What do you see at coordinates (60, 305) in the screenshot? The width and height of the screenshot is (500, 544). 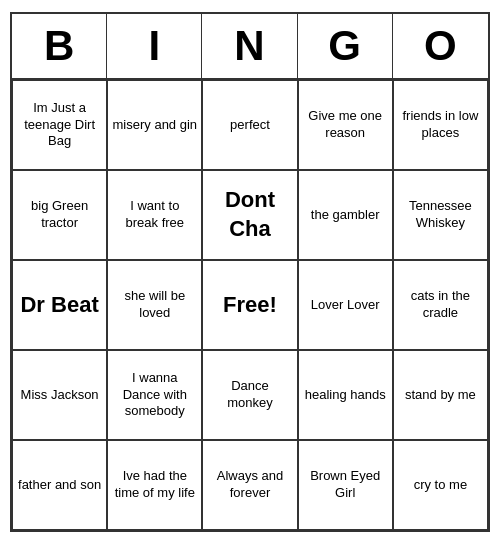 I see `bingo-cell-10: Dr Beat` at bounding box center [60, 305].